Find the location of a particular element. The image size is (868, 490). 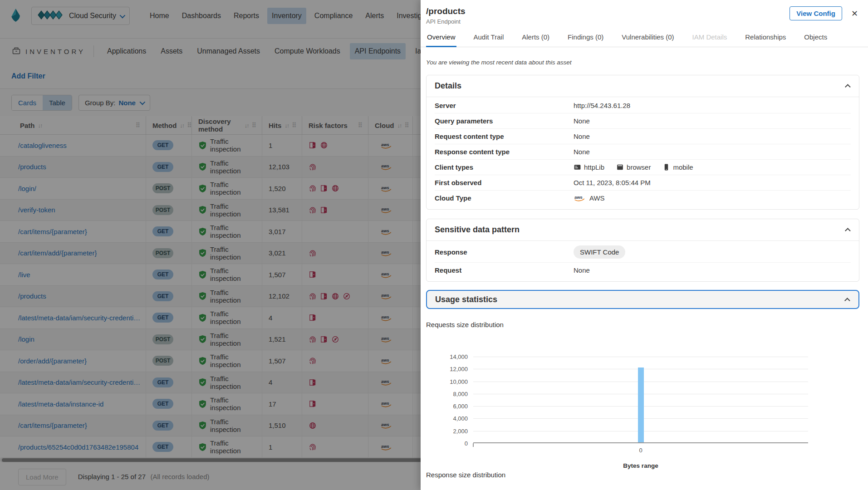

usage-statistics-title: Usage statistics is located at coordinates (466, 299).